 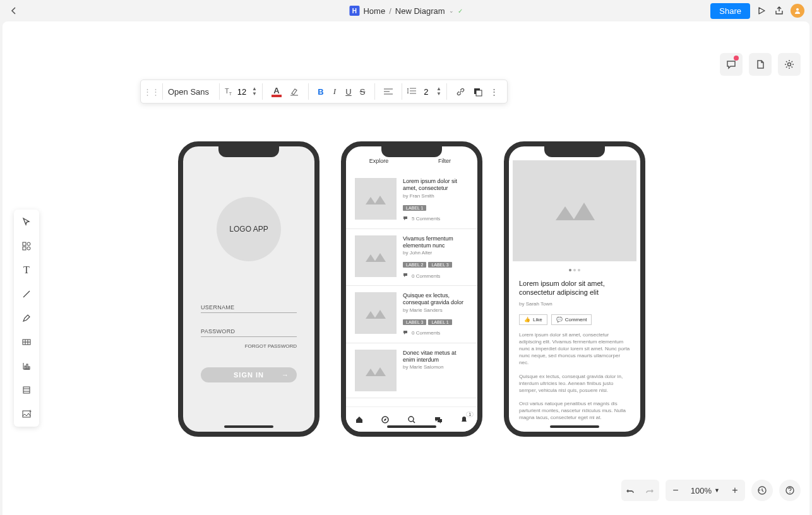 I want to click on breadcrumb-doc-name: New Diagram, so click(x=421, y=11).